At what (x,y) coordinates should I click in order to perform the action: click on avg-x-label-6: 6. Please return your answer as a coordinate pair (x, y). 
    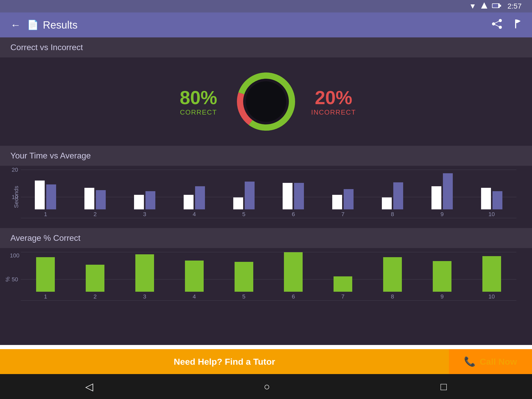
    Looking at the image, I should click on (293, 297).